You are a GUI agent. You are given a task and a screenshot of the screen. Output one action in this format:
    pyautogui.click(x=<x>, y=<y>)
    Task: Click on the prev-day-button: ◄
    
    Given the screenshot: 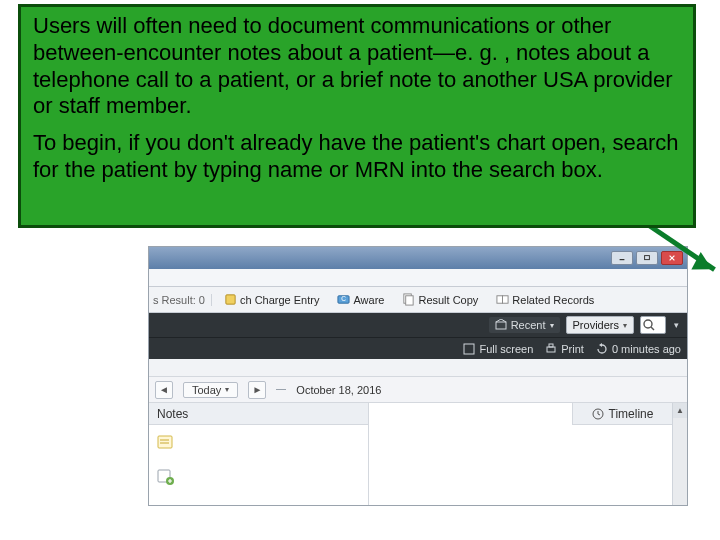 What is the action you would take?
    pyautogui.click(x=164, y=390)
    